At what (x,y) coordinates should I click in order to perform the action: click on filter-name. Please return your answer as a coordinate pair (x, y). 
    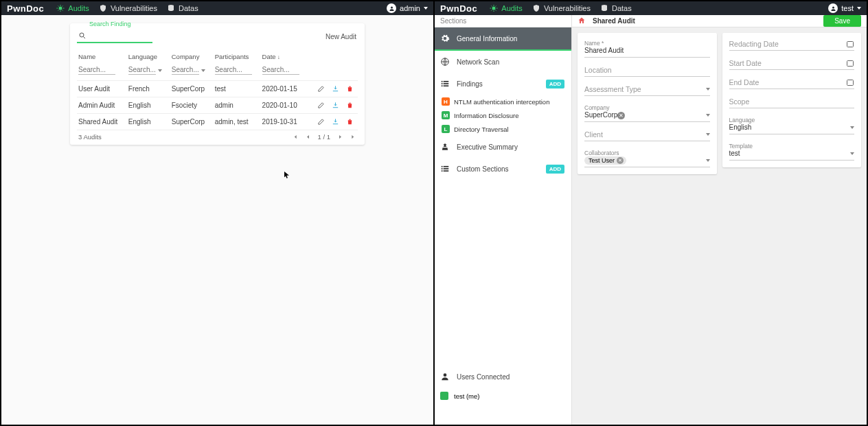
    Looking at the image, I should click on (97, 70).